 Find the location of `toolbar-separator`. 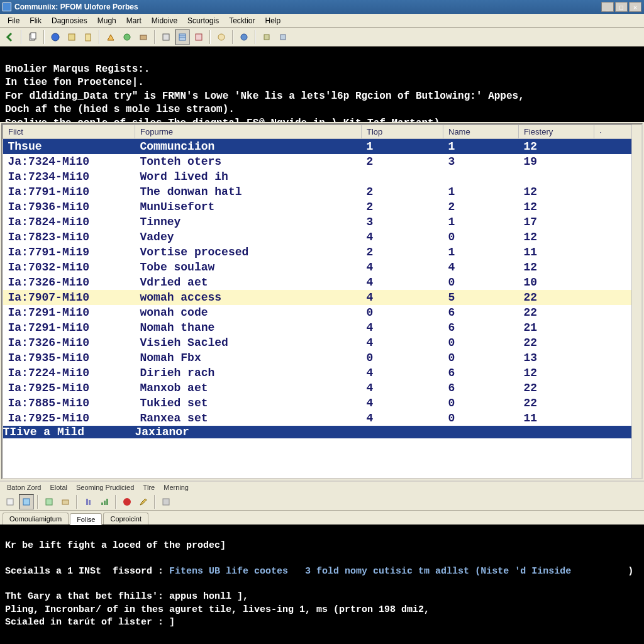

toolbar-separator is located at coordinates (233, 37).